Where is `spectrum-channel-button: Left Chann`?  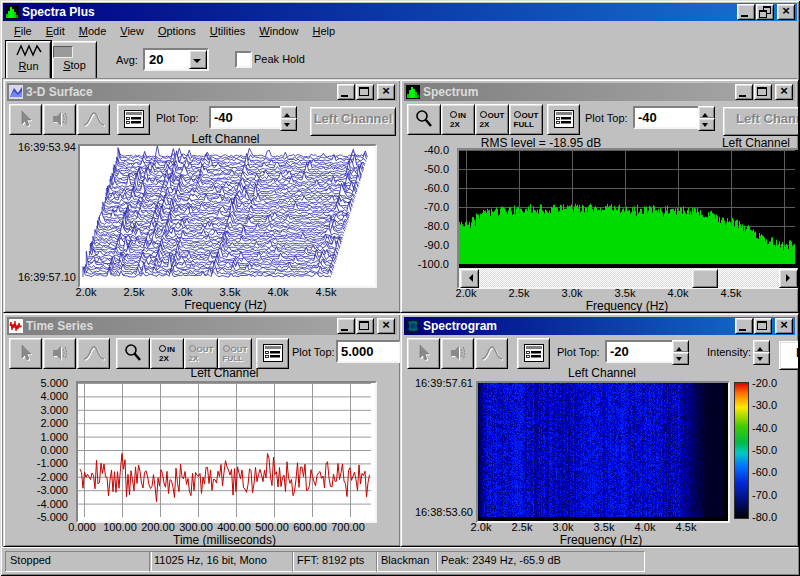
spectrum-channel-button: Left Chann is located at coordinates (761, 122).